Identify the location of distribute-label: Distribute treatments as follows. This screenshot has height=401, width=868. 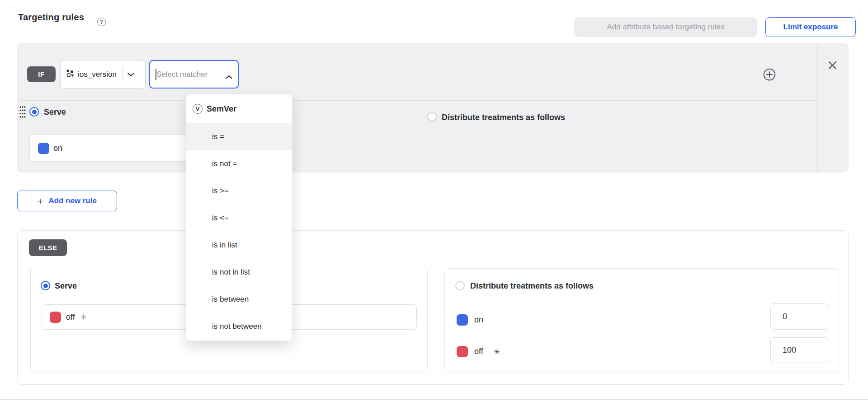
(504, 117).